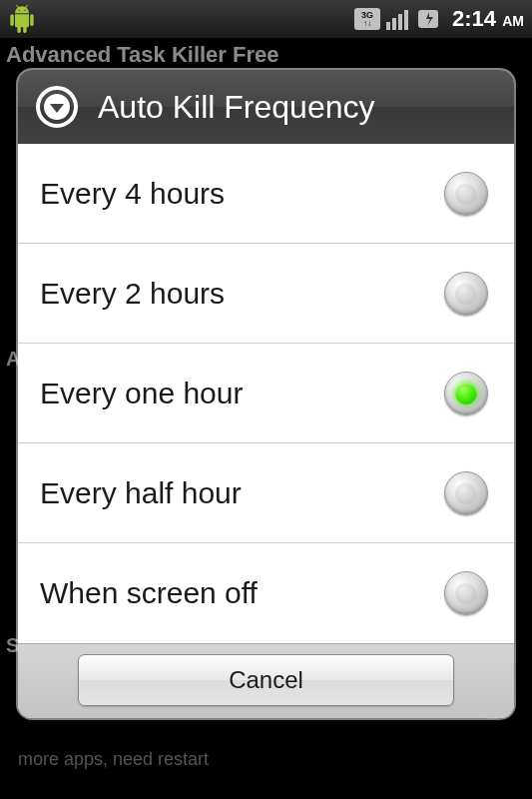  What do you see at coordinates (22, 19) in the screenshot?
I see `android-icon` at bounding box center [22, 19].